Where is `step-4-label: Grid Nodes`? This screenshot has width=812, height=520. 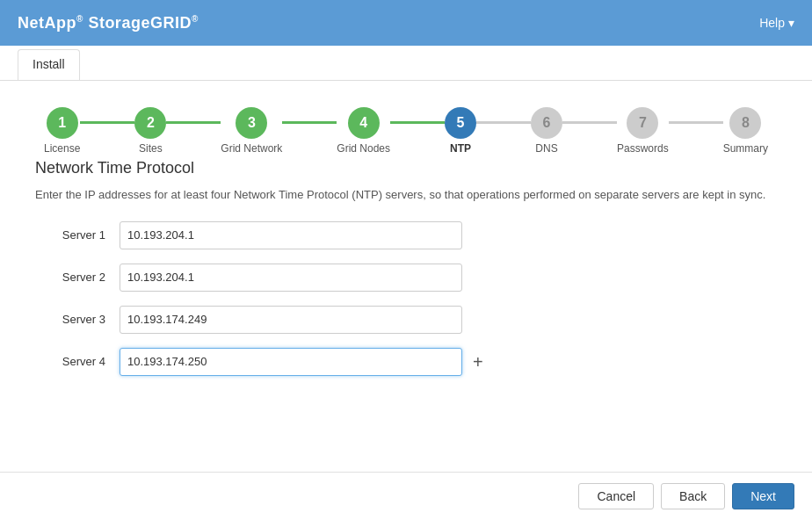 step-4-label: Grid Nodes is located at coordinates (364, 148).